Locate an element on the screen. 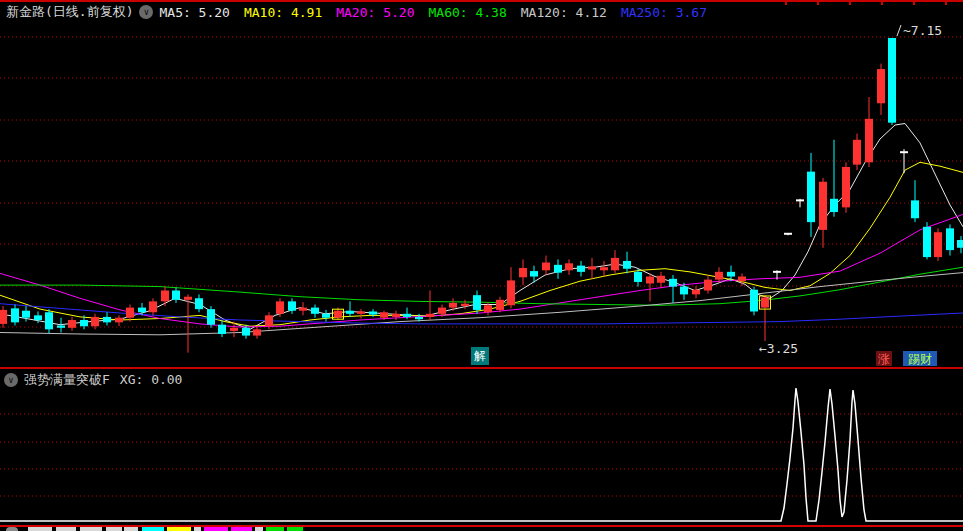  bottom-clipped-labels is located at coordinates (482, 529).